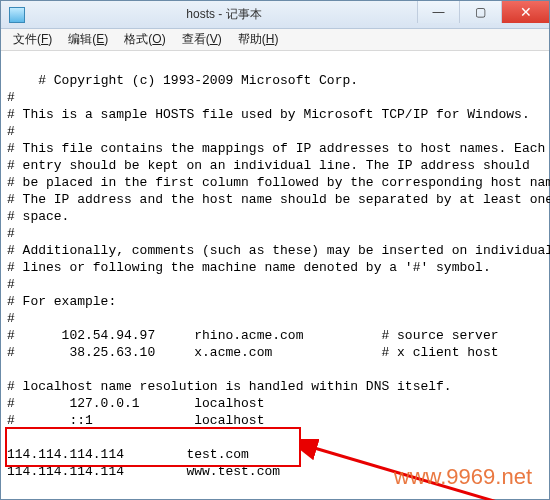  Describe the element at coordinates (275, 15) in the screenshot. I see `titlebar: hosts - 记事本 — ▢ ✕` at that location.